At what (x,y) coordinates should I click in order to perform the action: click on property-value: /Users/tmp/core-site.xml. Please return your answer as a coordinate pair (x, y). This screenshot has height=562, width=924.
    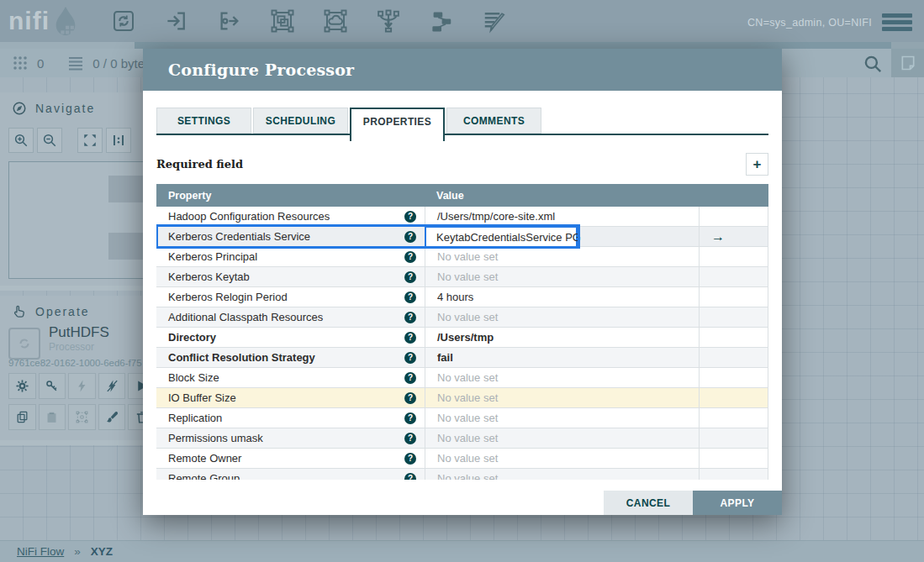
    Looking at the image, I should click on (496, 217).